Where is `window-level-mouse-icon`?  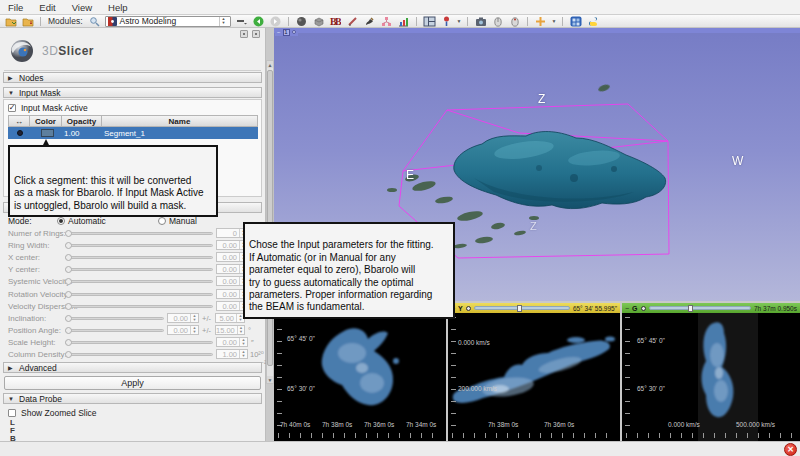
window-level-mouse-icon is located at coordinates (498, 21).